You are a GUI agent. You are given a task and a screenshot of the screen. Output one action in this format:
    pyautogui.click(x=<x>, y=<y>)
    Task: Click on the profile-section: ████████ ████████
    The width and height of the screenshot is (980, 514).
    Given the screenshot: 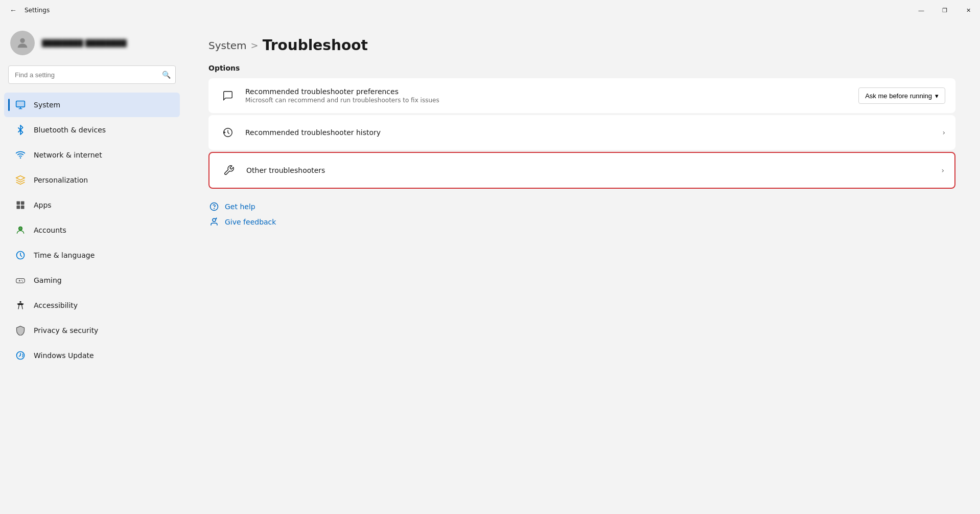 What is the action you would take?
    pyautogui.click(x=92, y=42)
    